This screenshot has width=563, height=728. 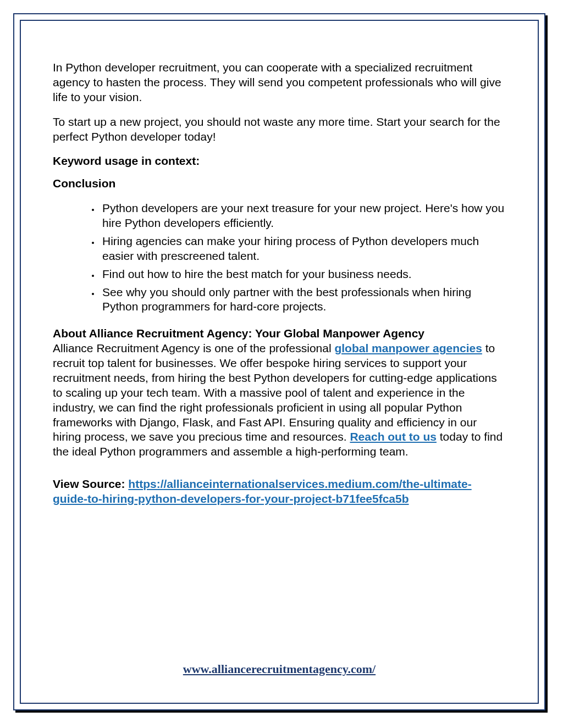 What do you see at coordinates (90, 484) in the screenshot?
I see `view-source-label: View Source:` at bounding box center [90, 484].